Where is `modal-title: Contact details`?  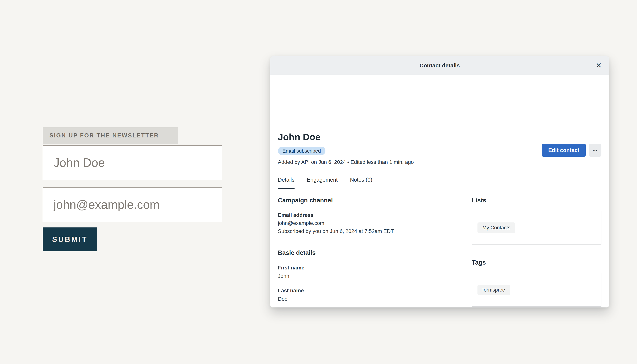
modal-title: Contact details is located at coordinates (440, 66).